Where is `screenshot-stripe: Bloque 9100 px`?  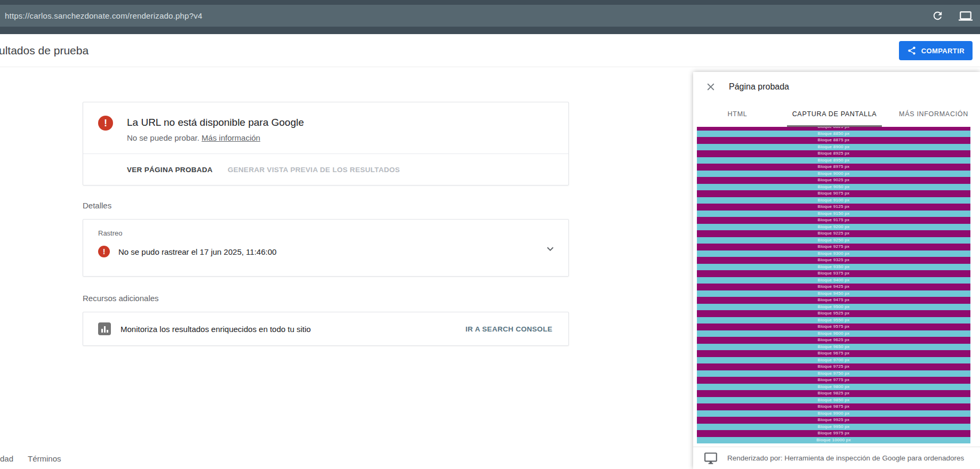 screenshot-stripe: Bloque 9100 px is located at coordinates (834, 200).